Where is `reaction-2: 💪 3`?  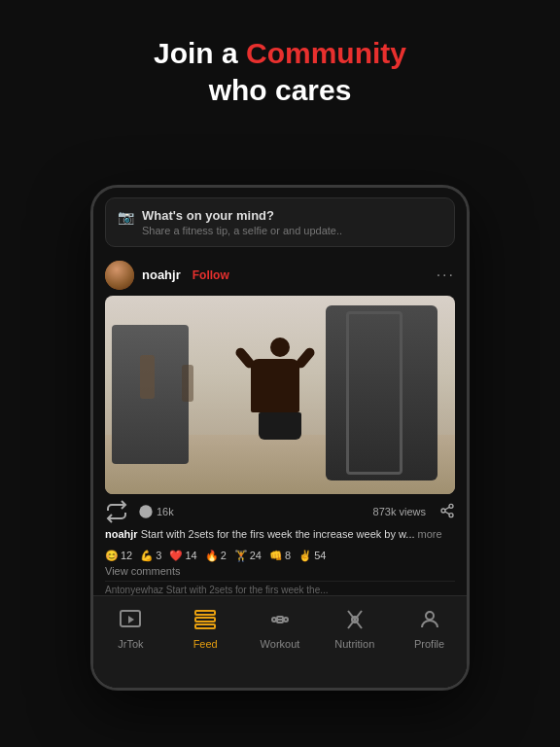
reaction-2: 💪 3 is located at coordinates (151, 556).